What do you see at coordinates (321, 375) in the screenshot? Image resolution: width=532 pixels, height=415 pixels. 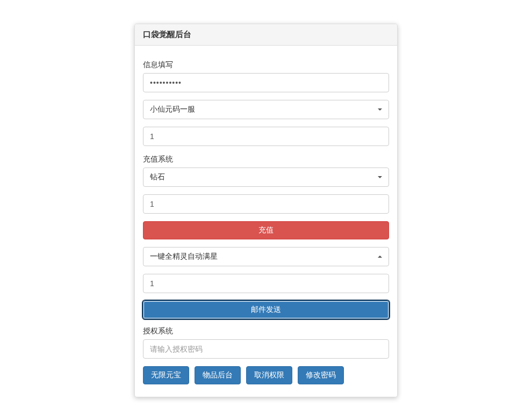 I see `change-password-button: 修改密码` at bounding box center [321, 375].